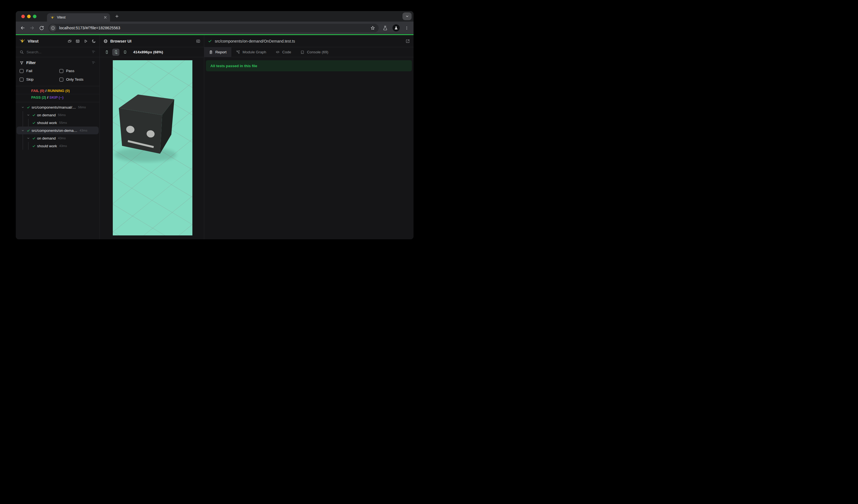  I want to click on test-file-path: src/components/on-demand/OnDemand.test.t…, so click(255, 41).